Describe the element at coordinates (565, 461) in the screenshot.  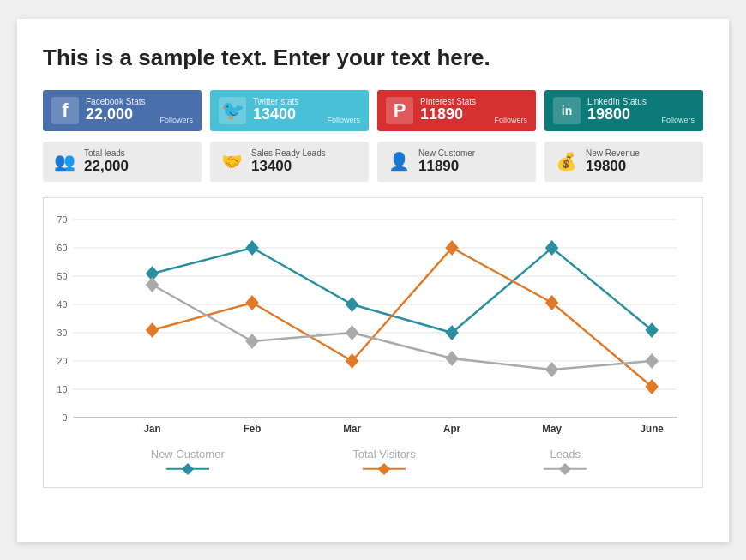
I see `legend-leads: Leads` at that location.